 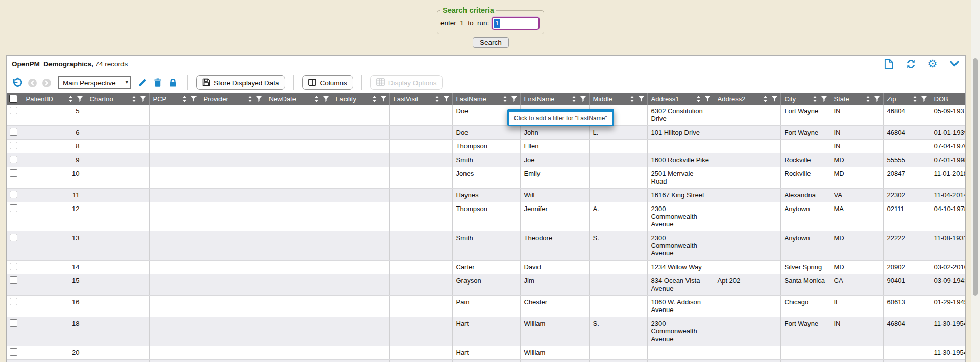 I want to click on table-row: 18HartWilliamS.2300 Commonwealth AvenueF…, so click(x=486, y=331).